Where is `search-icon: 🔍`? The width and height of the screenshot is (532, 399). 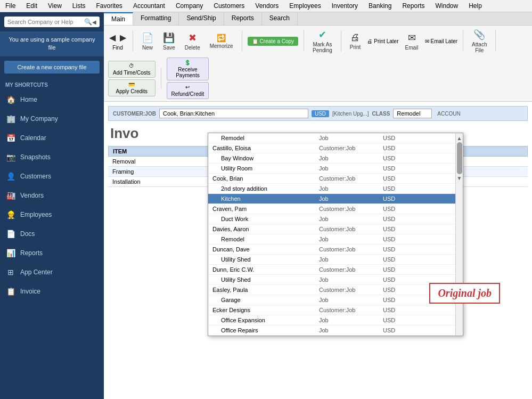
search-icon: 🔍 is located at coordinates (88, 22).